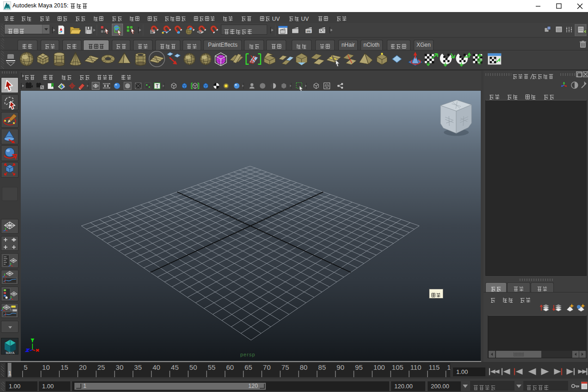 The image size is (588, 392). I want to click on svg-text: 120, so click(448, 367).